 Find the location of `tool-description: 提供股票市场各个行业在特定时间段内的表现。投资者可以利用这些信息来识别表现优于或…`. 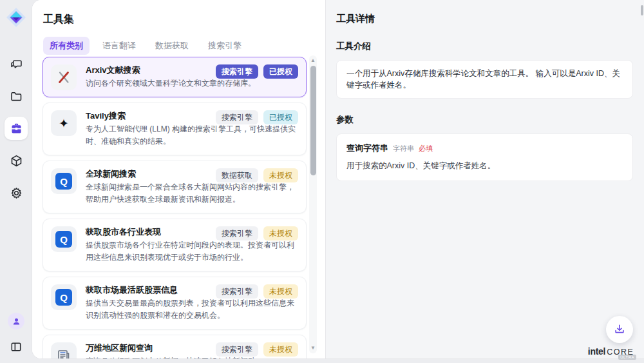

tool-description: 提供股票市场各个行业在特定时间段内的表现。投资者可以利用这些信息来识别表现优于或… is located at coordinates (191, 251).